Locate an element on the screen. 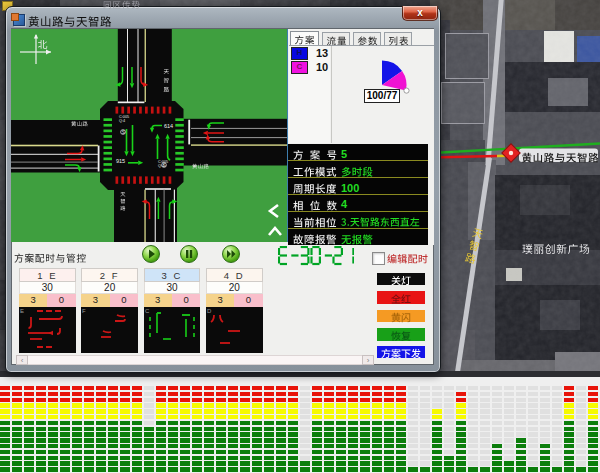 The width and height of the screenshot is (600, 473). svg-text: D is located at coordinates (210, 311).